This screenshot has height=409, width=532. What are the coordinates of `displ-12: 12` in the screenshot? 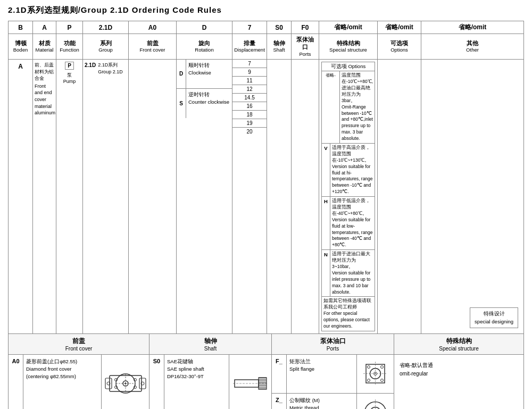 It's located at (250, 89).